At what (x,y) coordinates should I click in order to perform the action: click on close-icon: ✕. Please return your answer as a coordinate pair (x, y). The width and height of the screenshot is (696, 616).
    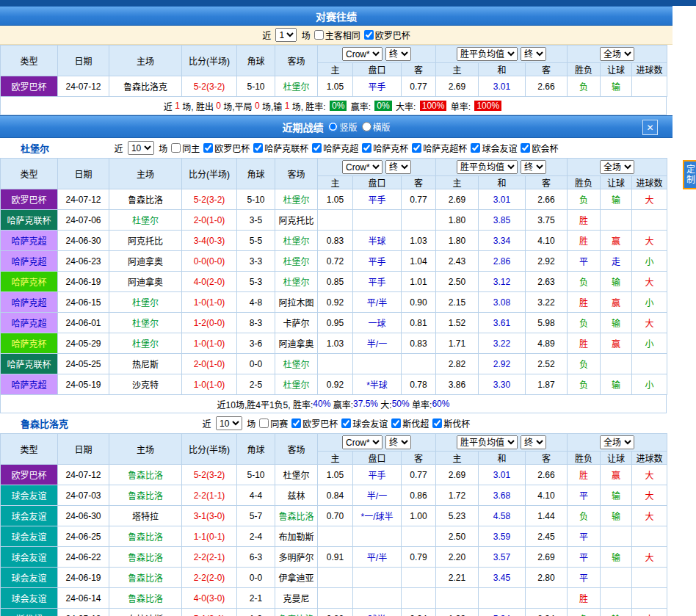
    Looking at the image, I should click on (650, 128).